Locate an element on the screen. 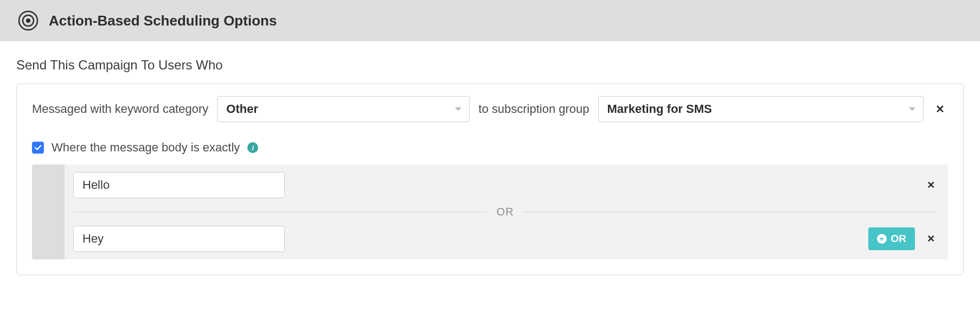 This screenshot has height=324, width=980. or-label: OR is located at coordinates (505, 212).